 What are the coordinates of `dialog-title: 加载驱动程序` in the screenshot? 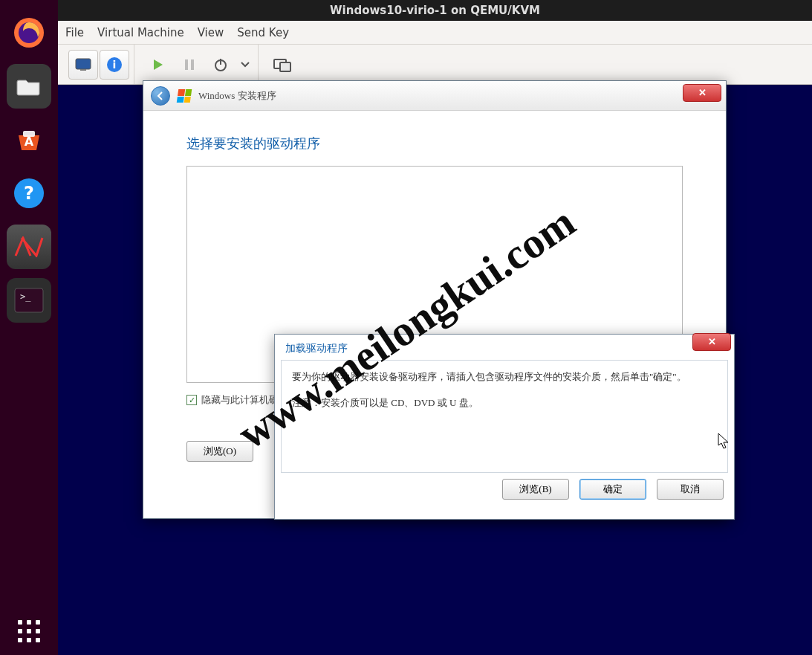 It's located at (504, 347).